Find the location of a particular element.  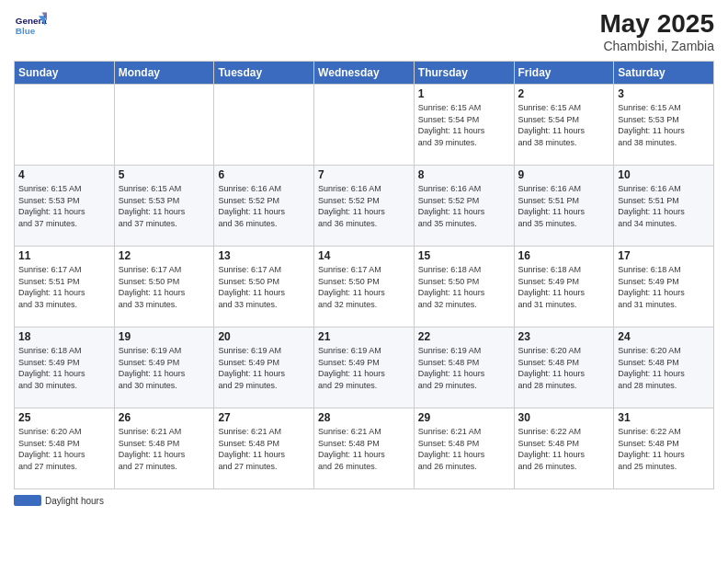

day-number: 9 is located at coordinates (564, 175).